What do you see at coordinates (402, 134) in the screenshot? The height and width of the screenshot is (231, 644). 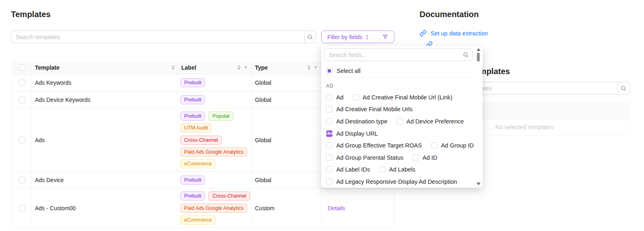 I see `field-option-row: checkmarkAd Display URL` at bounding box center [402, 134].